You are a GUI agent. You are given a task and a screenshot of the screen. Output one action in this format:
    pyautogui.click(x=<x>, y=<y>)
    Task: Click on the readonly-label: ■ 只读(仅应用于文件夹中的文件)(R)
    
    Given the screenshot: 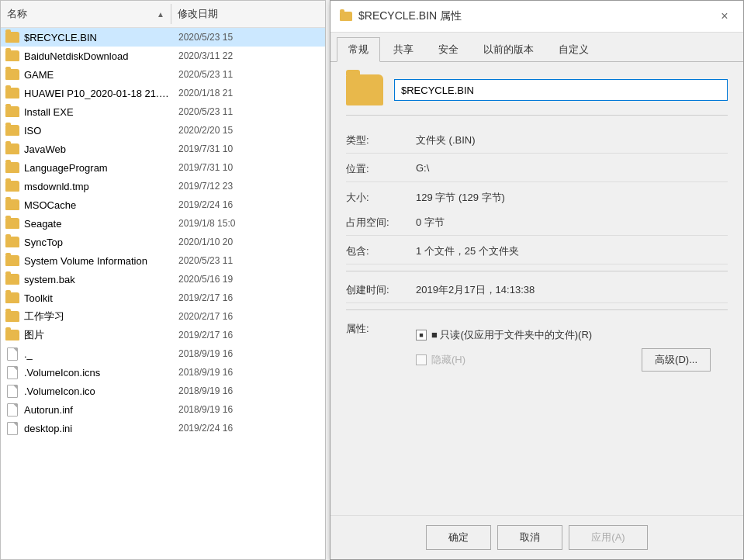 What is the action you would take?
    pyautogui.click(x=512, y=335)
    